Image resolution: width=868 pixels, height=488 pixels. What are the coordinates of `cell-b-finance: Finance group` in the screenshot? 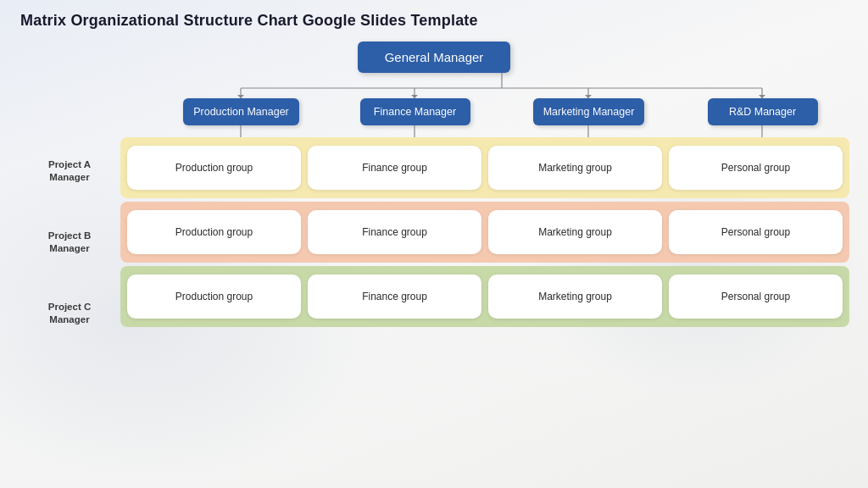 It's located at (395, 232).